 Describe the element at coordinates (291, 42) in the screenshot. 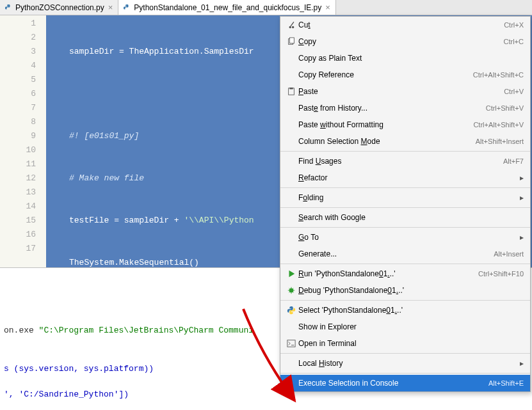

I see `copy-icon` at that location.